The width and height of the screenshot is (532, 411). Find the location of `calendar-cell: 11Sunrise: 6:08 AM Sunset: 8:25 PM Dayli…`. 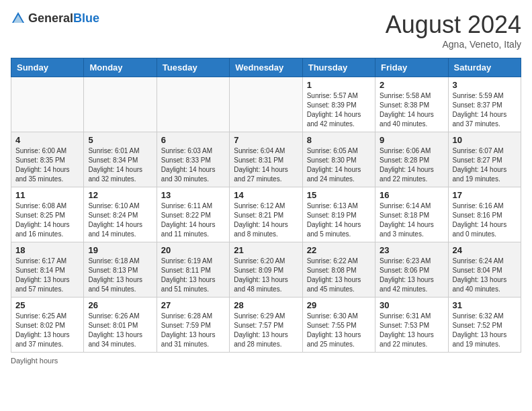

calendar-cell: 11Sunrise: 6:08 AM Sunset: 8:25 PM Dayli… is located at coordinates (48, 215).